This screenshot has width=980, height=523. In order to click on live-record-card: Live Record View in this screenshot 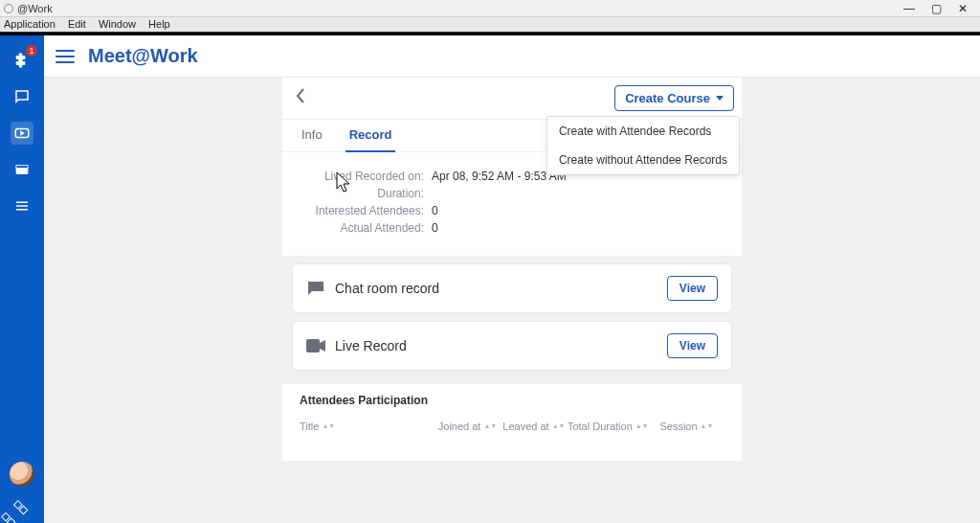, I will do `click(512, 346)`.